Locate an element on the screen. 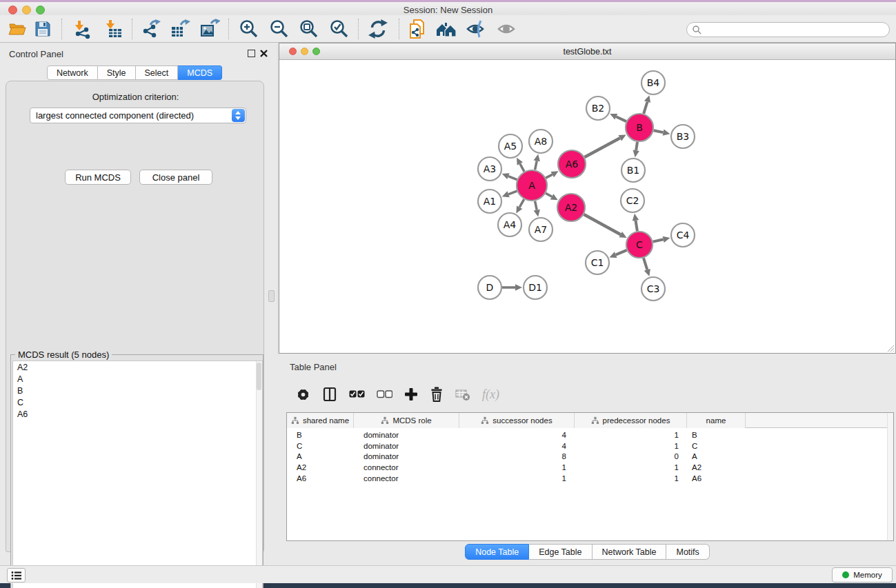  mcds-result-item: A6 is located at coordinates (138, 414).